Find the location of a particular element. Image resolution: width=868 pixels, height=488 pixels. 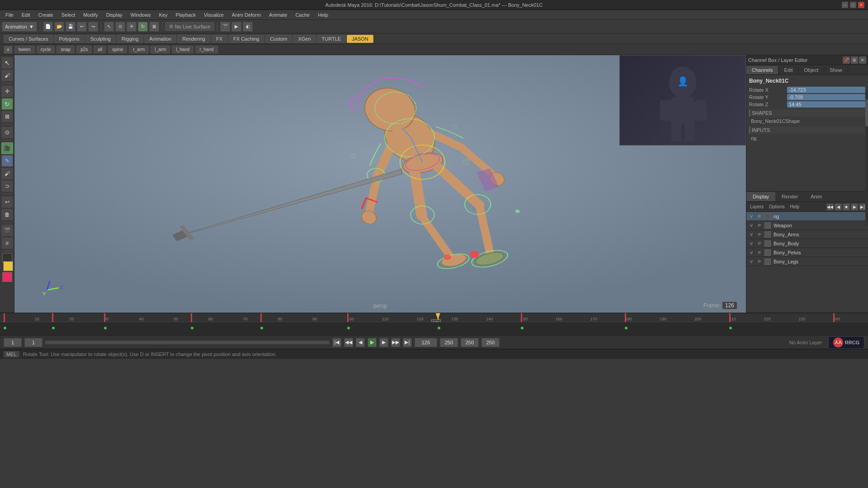

menu-create: Create is located at coordinates (46, 15).